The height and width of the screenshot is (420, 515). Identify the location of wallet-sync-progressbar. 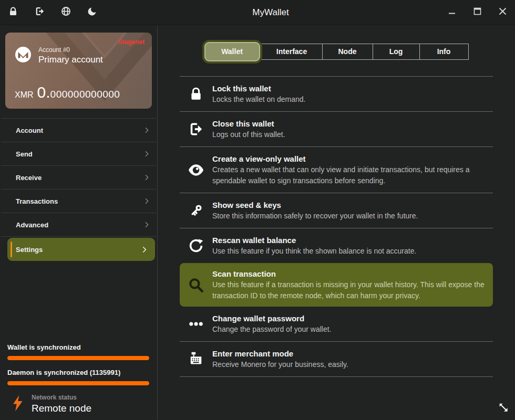
(78, 358).